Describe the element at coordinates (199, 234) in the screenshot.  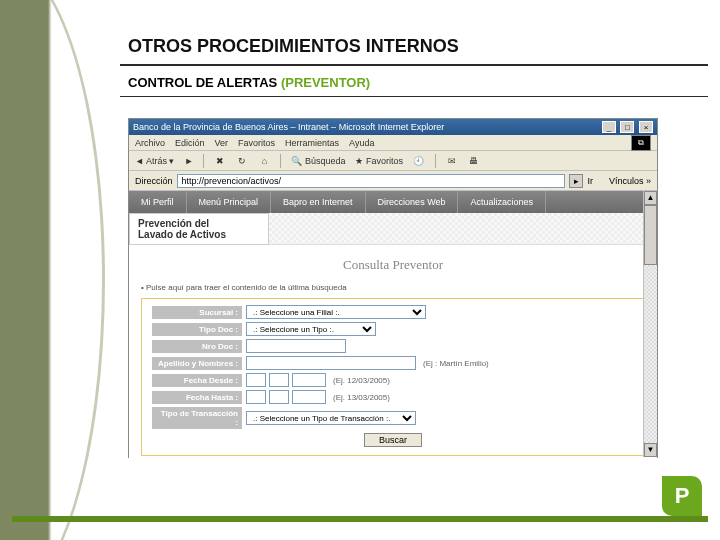
I see `section-tab-line2: Lavado de Activos` at that location.